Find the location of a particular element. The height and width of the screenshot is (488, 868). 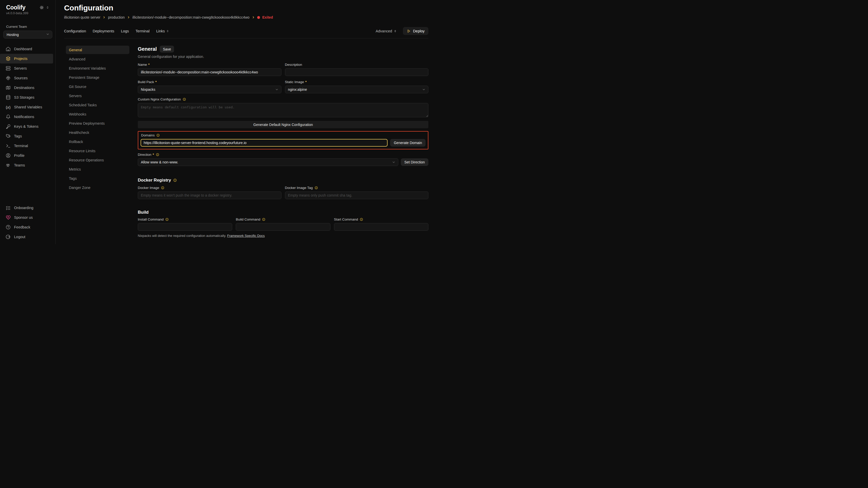

server-icon is located at coordinates (8, 68).